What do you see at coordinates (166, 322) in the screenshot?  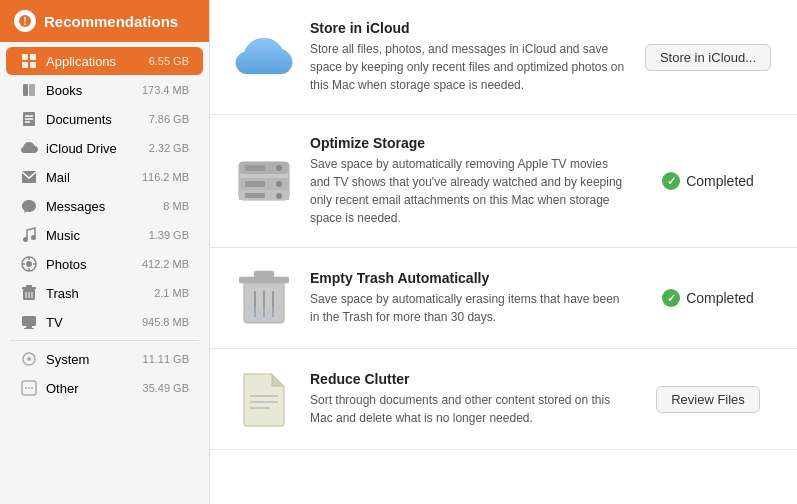 I see `sidebar-tv-size: 945.8 MB` at bounding box center [166, 322].